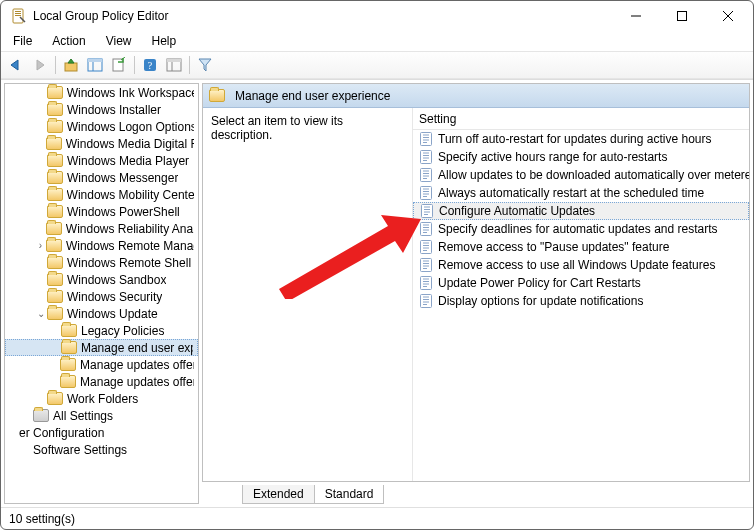 The width and height of the screenshot is (754, 530). I want to click on close-button, so click(728, 16).